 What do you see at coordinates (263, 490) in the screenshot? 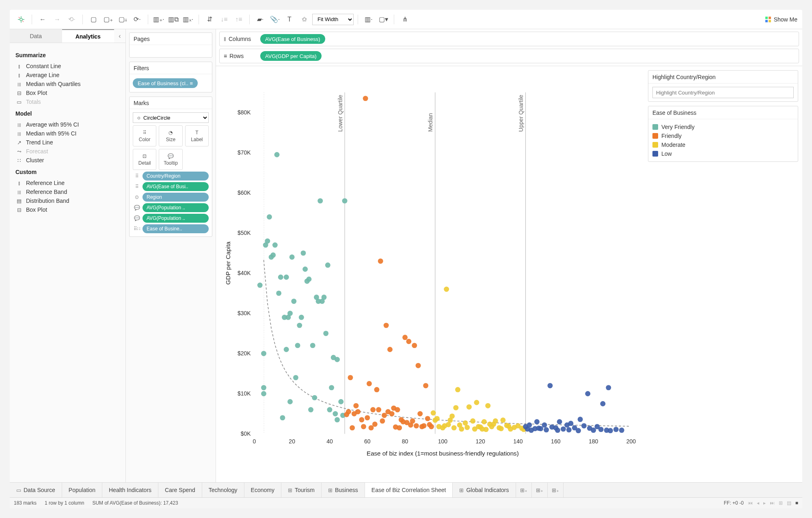
I see `worksheet-tab: Economy` at bounding box center [263, 490].